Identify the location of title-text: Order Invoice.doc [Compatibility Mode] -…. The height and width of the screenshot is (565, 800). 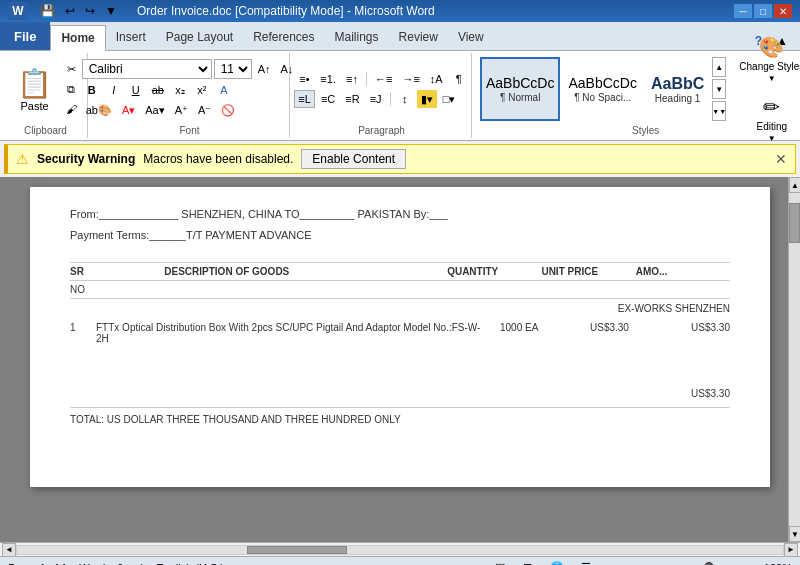
(286, 11).